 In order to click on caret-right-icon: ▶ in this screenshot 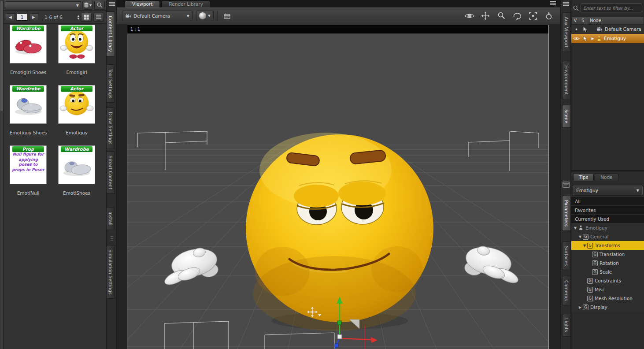, I will do `click(580, 308)`.